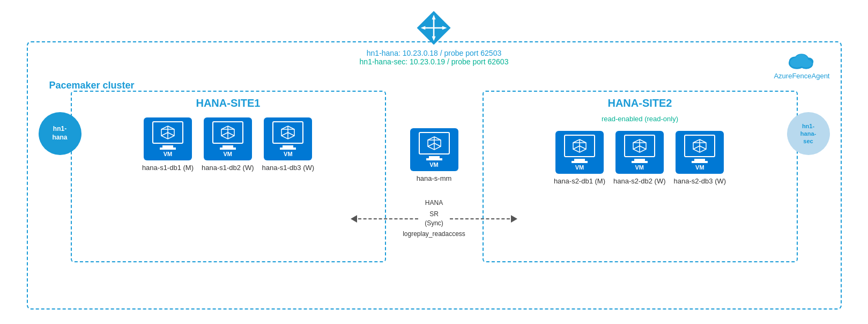 This screenshot has width=868, height=324. What do you see at coordinates (802, 64) in the screenshot?
I see `azure-fence-agent: AzureFenceAgent` at bounding box center [802, 64].